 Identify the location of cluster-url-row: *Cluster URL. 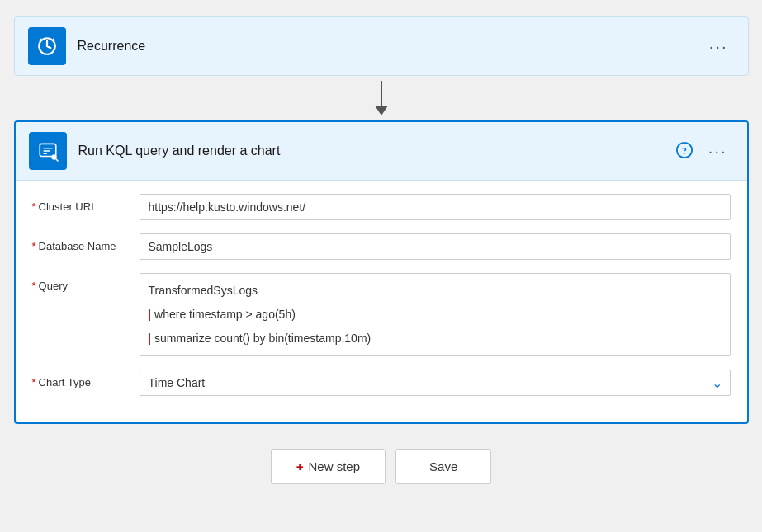
(381, 207).